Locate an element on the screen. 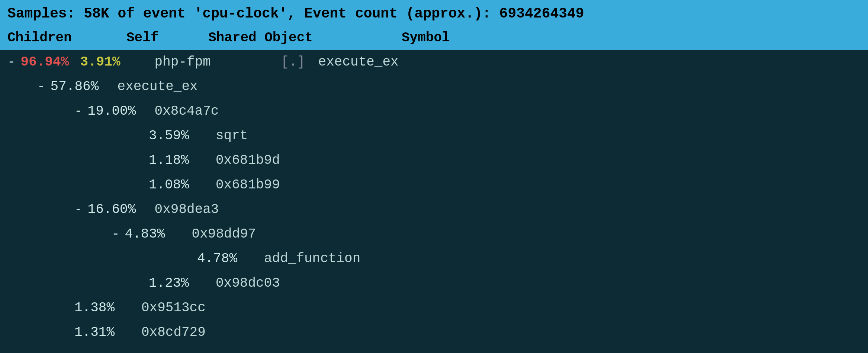  table-row: - 96.94% 3.91% php-fpm [.] execute_ex is located at coordinates (434, 62).